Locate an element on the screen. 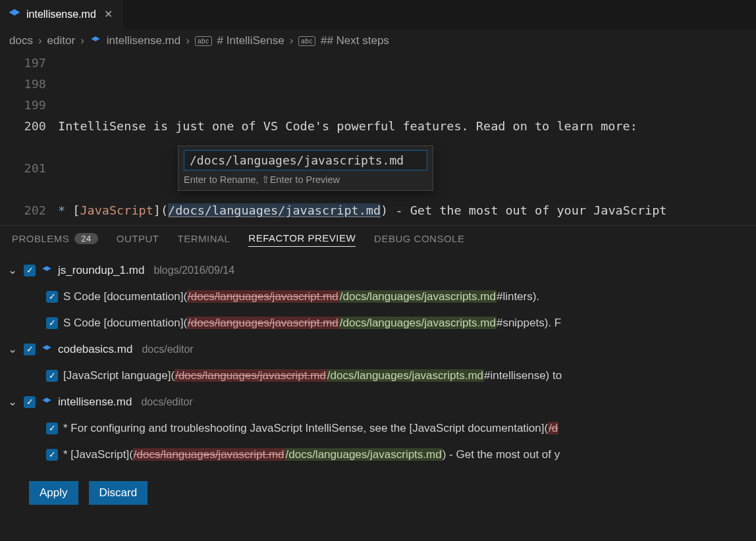 The width and height of the screenshot is (756, 541). deleted-text: /d is located at coordinates (553, 428).